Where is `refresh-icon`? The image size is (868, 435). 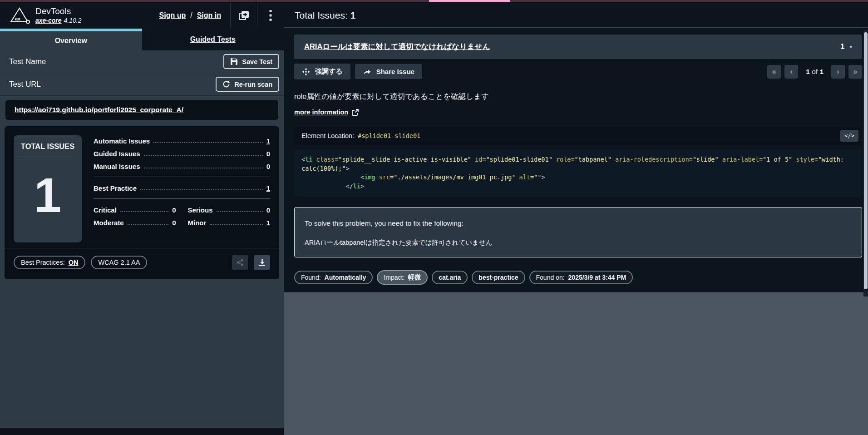
refresh-icon is located at coordinates (226, 84).